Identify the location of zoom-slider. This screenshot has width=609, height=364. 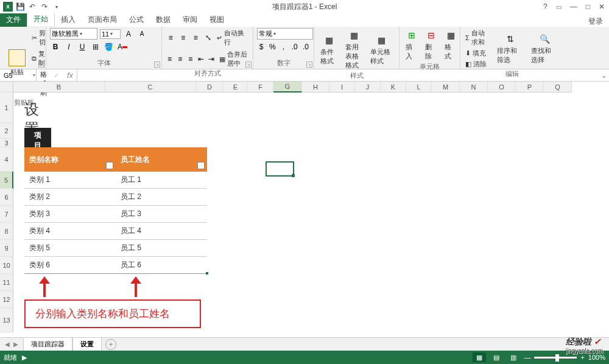
(555, 358).